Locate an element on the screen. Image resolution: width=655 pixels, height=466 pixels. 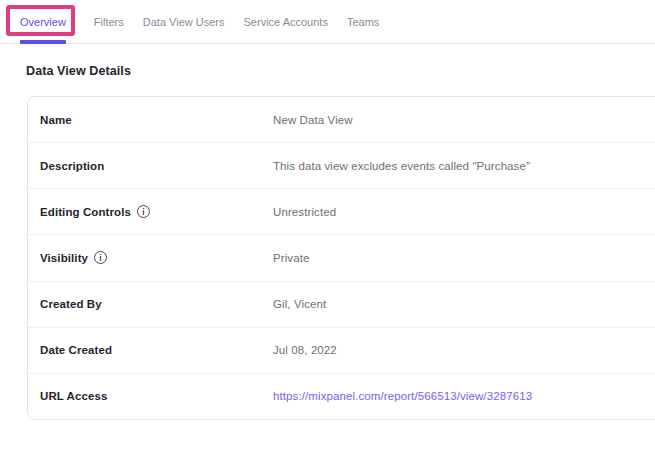
detail-value: New Data View is located at coordinates (313, 120).